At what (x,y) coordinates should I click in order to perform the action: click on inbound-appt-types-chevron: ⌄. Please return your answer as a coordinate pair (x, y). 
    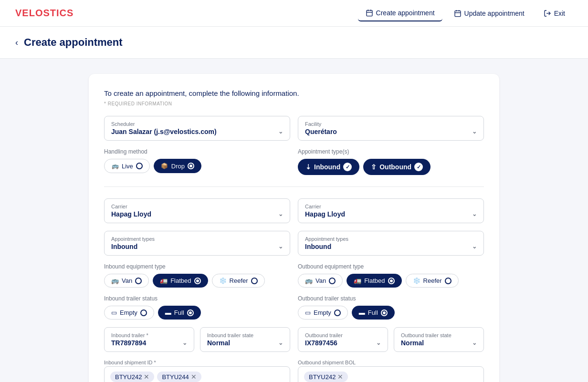
    Looking at the image, I should click on (281, 247).